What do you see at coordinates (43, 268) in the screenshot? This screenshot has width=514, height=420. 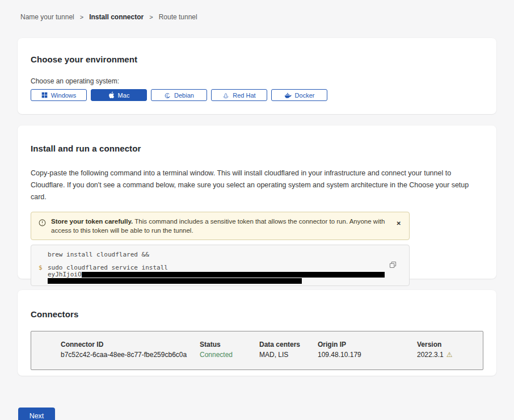 I see `shell-prompt: $` at bounding box center [43, 268].